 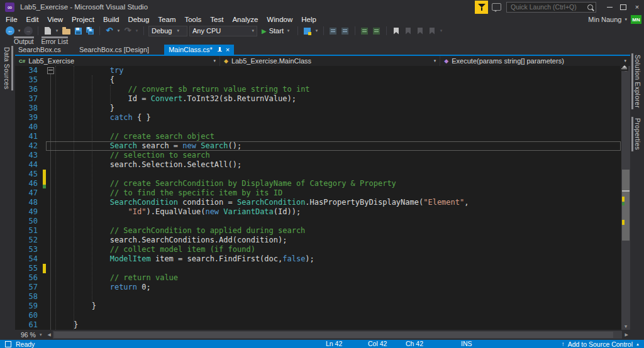 I want to click on add-to-source-control-button: ↑ Add to Source Control ▲, so click(x=601, y=344).